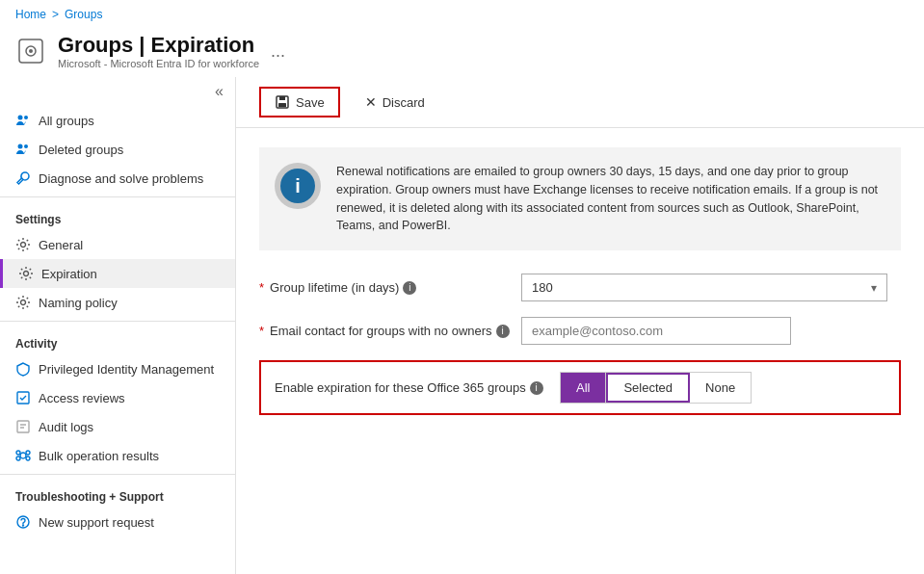  What do you see at coordinates (23, 120) in the screenshot?
I see `people-icon` at bounding box center [23, 120].